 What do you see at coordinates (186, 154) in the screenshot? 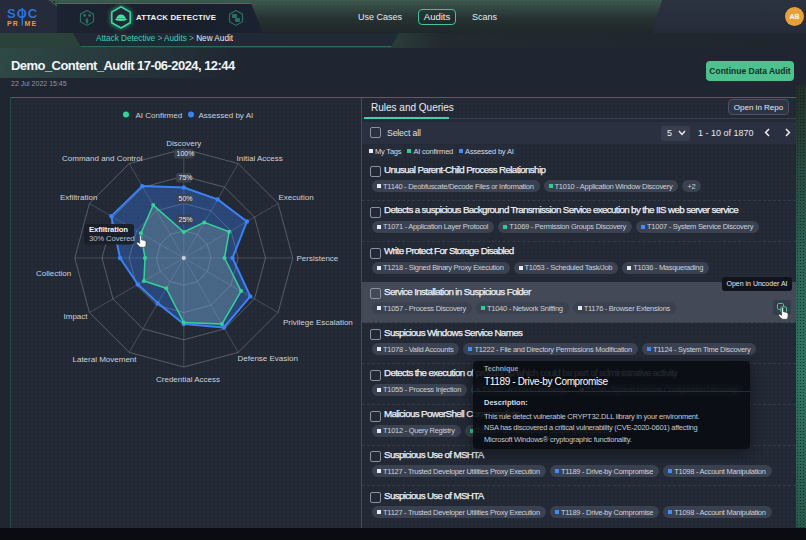
I see `svg-text: 100%` at bounding box center [186, 154].